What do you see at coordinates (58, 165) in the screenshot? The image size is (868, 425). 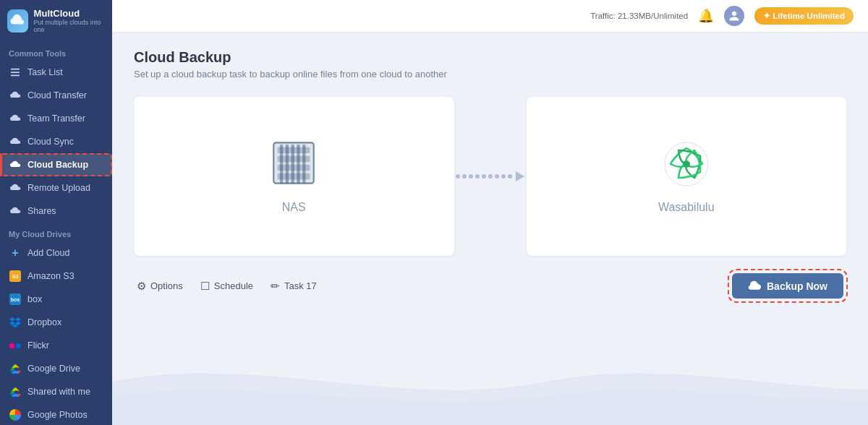 I see `cloud-backup-label: Cloud Backup` at bounding box center [58, 165].